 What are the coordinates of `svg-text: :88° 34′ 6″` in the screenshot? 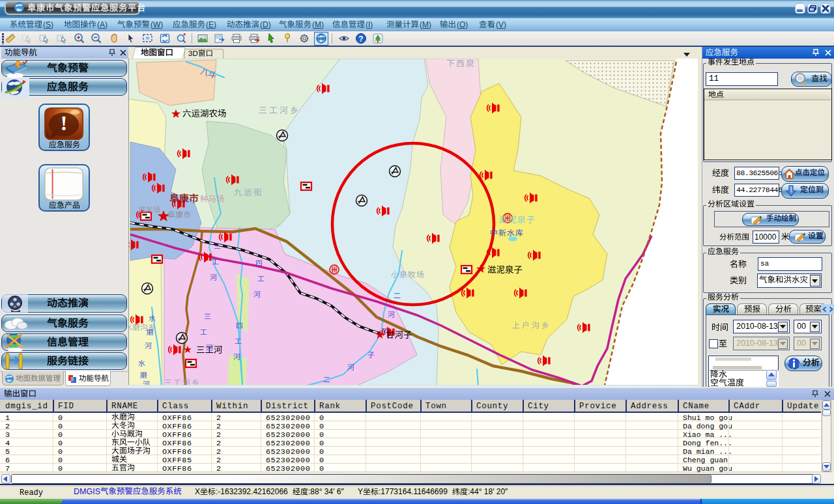 It's located at (326, 492).